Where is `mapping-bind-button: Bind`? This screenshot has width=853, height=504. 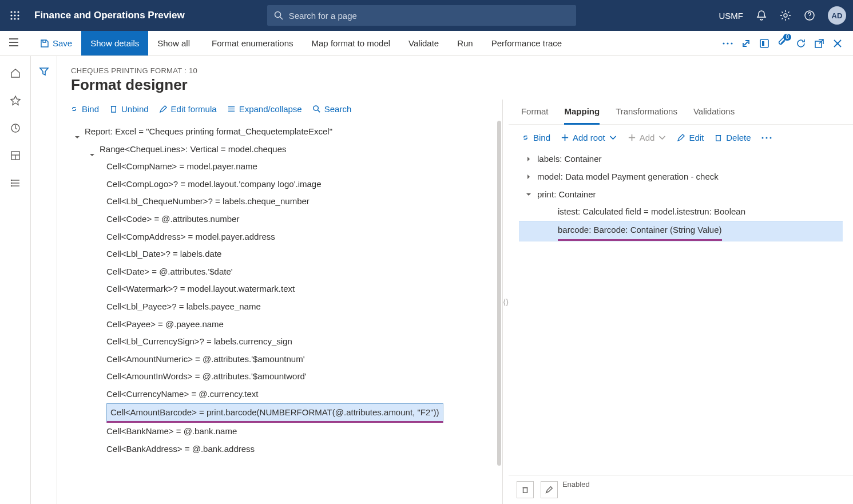
mapping-bind-button: Bind is located at coordinates (535, 137).